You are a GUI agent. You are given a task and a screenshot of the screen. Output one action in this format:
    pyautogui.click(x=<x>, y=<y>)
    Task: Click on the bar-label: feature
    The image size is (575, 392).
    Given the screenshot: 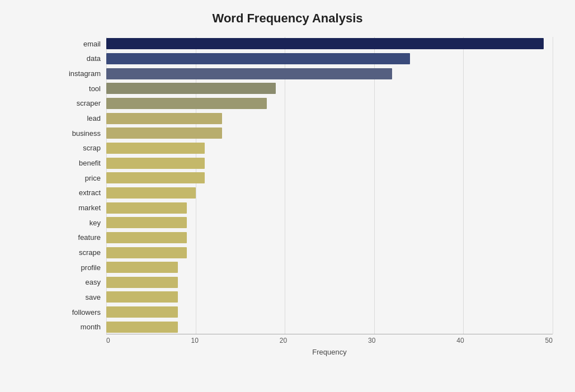 What is the action you would take?
    pyautogui.click(x=81, y=237)
    